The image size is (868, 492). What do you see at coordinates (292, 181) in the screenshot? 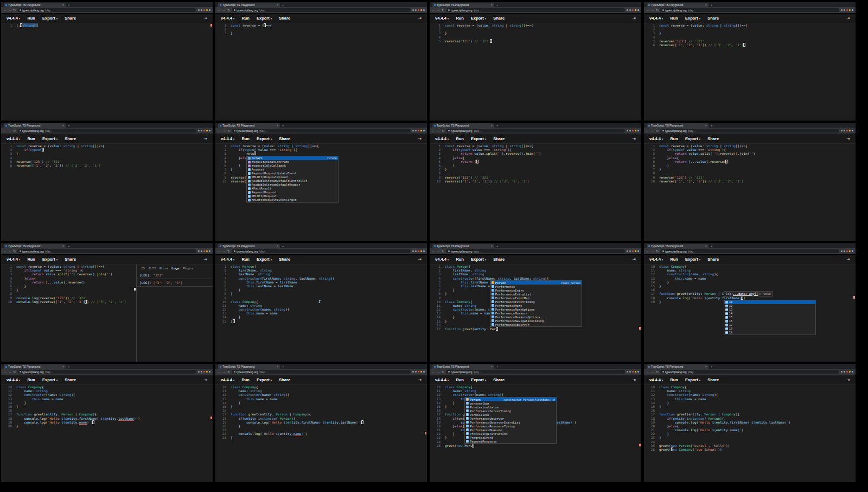
I see `suggest-item: IReadableStreamDefaultController` at bounding box center [292, 181].